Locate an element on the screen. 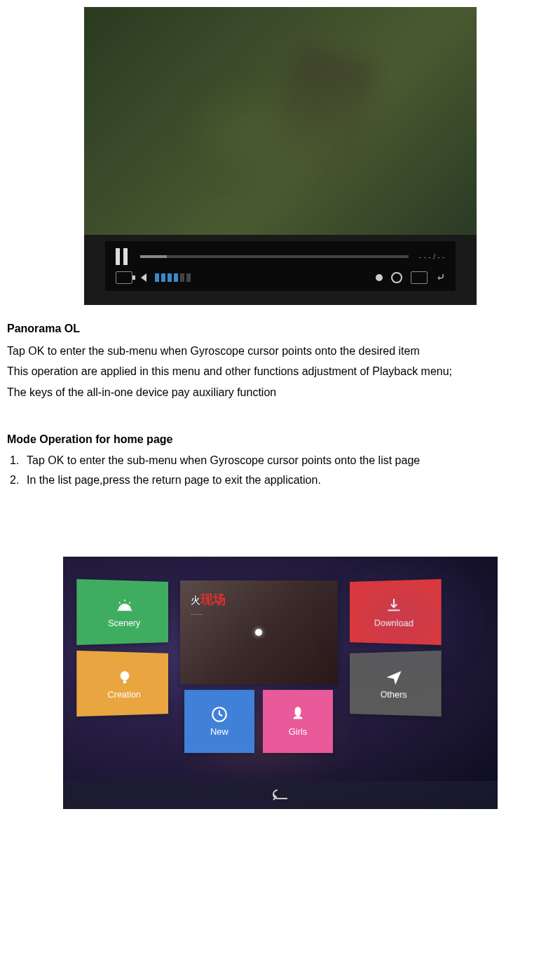 The height and width of the screenshot is (971, 560). pause-icon is located at coordinates (123, 257).